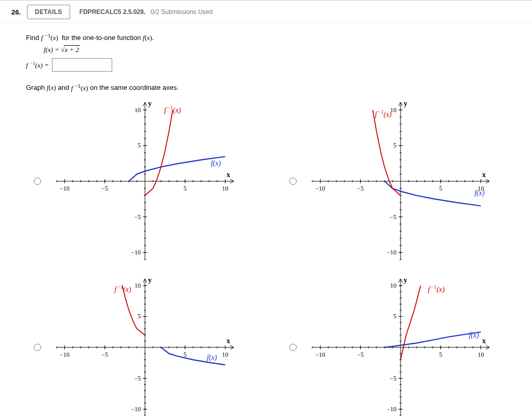  Describe the element at coordinates (293, 347) in the screenshot. I see `choice-D-radio` at that location.